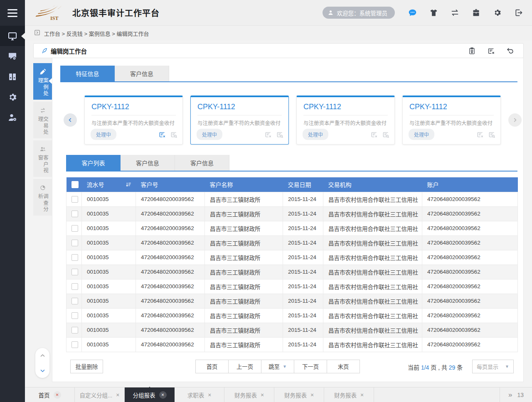 Image resolution: width=532 pixels, height=402 pixels. I want to click on briefcase-icon, so click(476, 12).